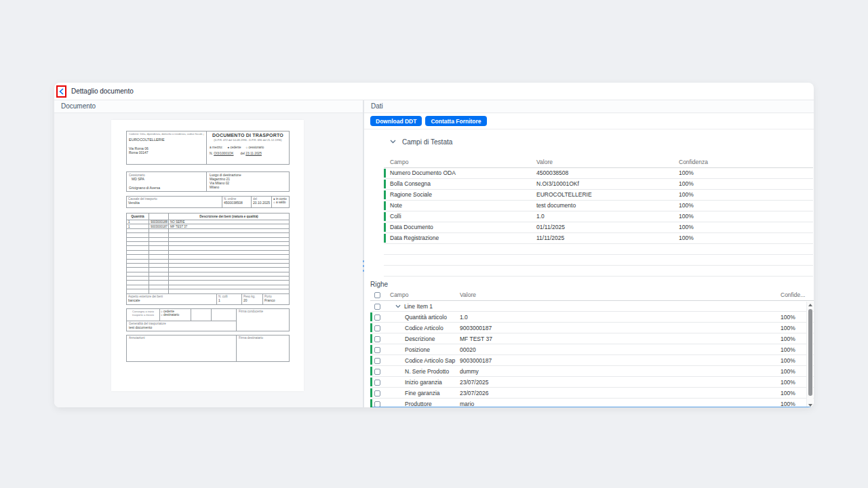 The height and width of the screenshot is (488, 868). Describe the element at coordinates (598, 195) in the screenshot. I see `testata-row: Ragione SocialeEUROCOLTELLERIE100%` at that location.